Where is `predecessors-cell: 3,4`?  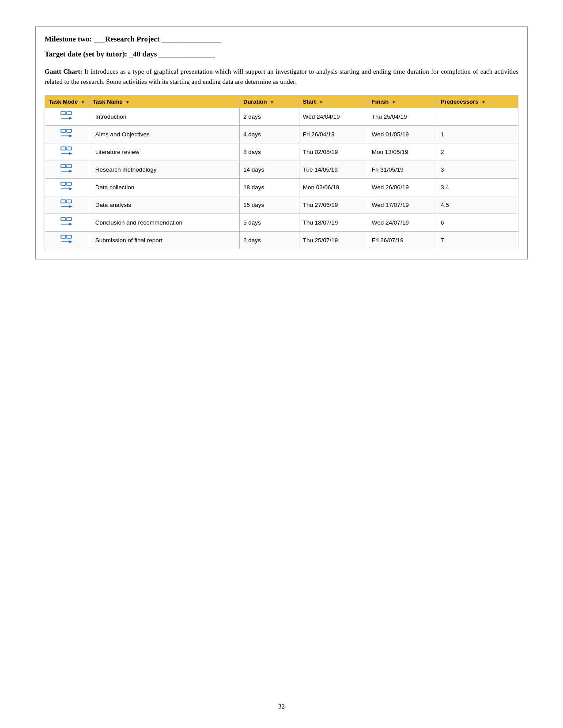 predecessors-cell: 3,4 is located at coordinates (477, 187).